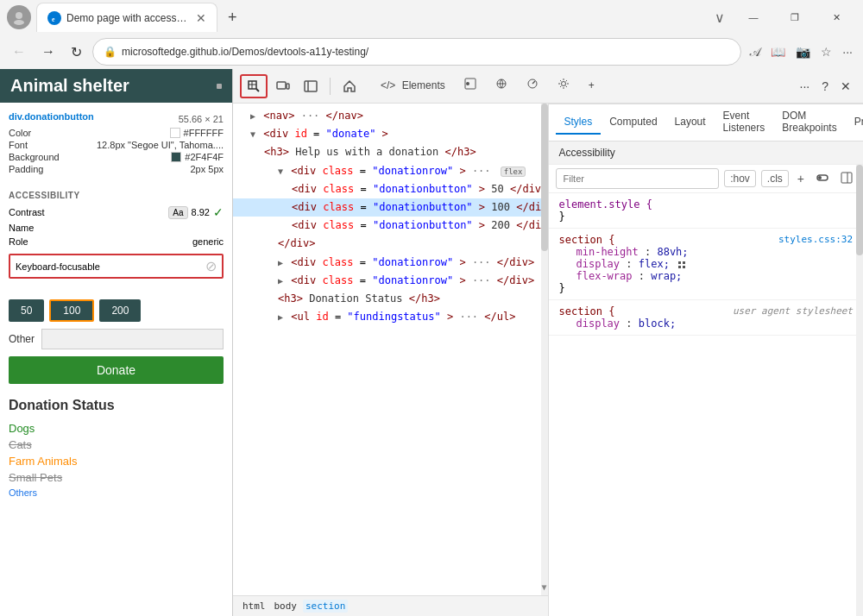  I want to click on background-value: #2F4F4F, so click(197, 157).